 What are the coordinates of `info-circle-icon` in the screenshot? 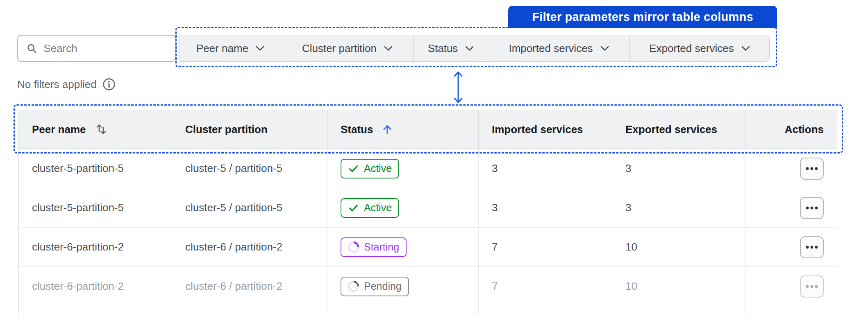 It's located at (109, 84).